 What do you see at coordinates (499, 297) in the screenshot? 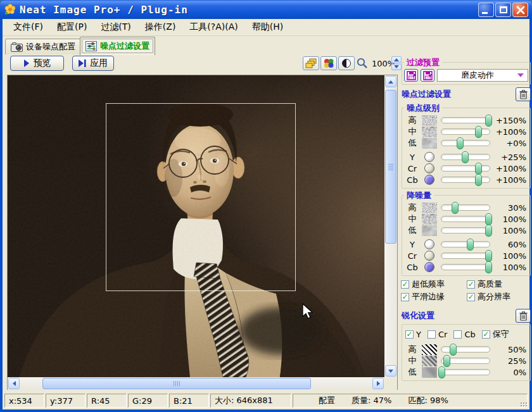
I see `option-high-resolution: 高分辨率` at bounding box center [499, 297].